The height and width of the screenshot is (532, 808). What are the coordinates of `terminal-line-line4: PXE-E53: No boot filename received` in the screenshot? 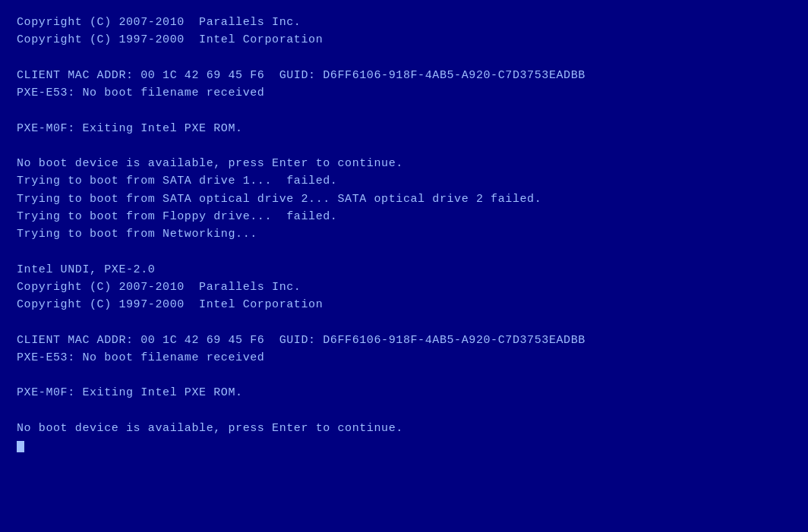 It's located at (404, 93).